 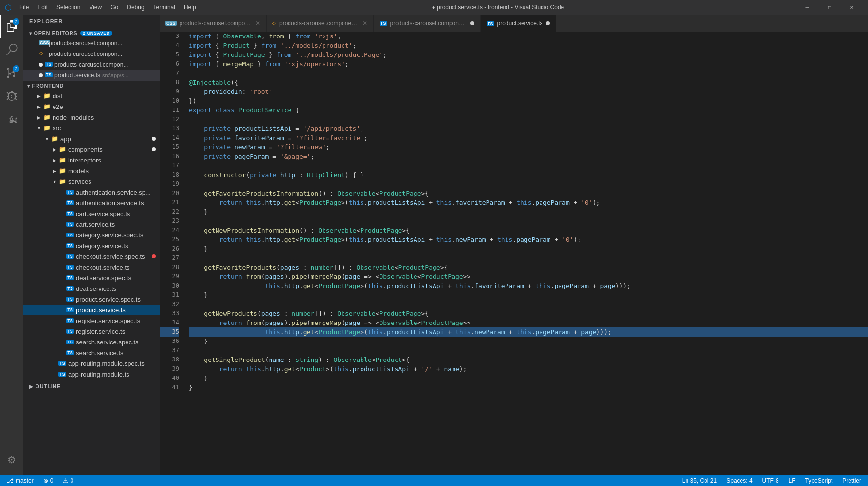 I want to click on dist-chevron: ▶, so click(x=39, y=96).